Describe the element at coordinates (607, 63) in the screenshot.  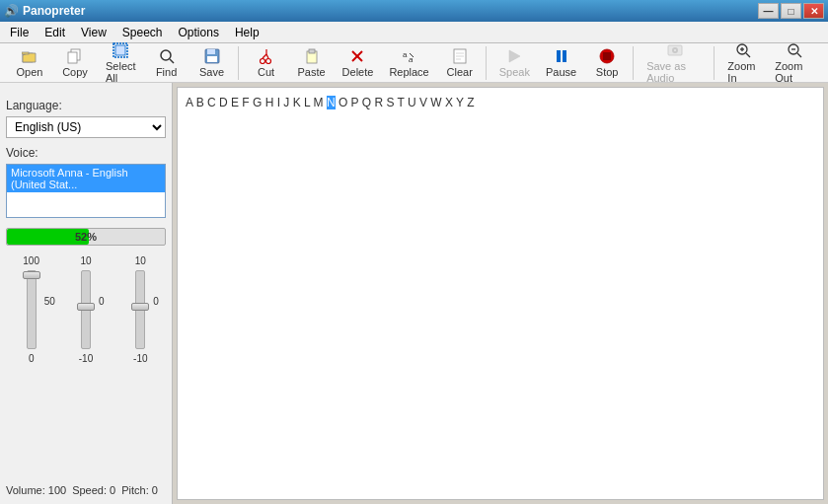
I see `stop-button: Stop` at that location.